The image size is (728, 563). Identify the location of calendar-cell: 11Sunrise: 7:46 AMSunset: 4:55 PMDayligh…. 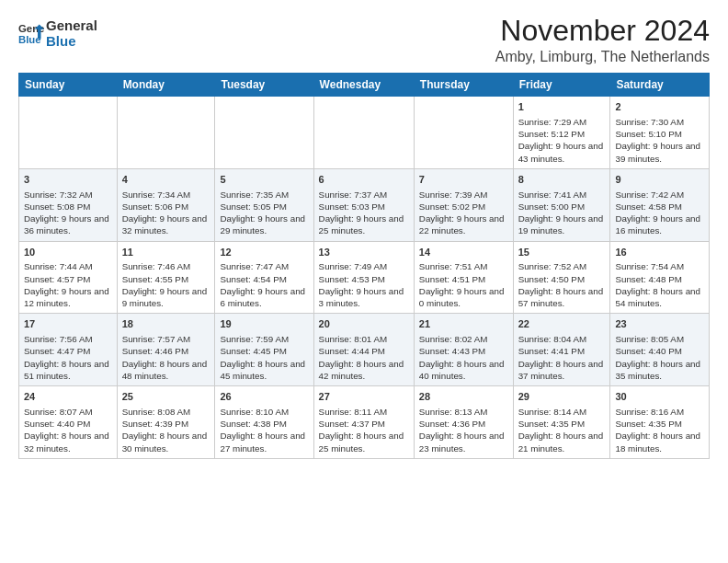
(165, 278).